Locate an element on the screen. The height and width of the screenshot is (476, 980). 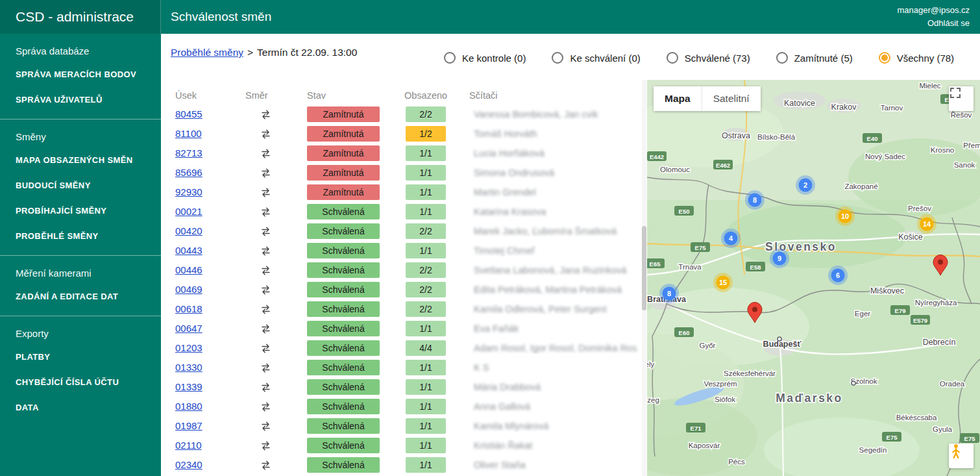
cluster-marker-blue: 4 is located at coordinates (731, 238).